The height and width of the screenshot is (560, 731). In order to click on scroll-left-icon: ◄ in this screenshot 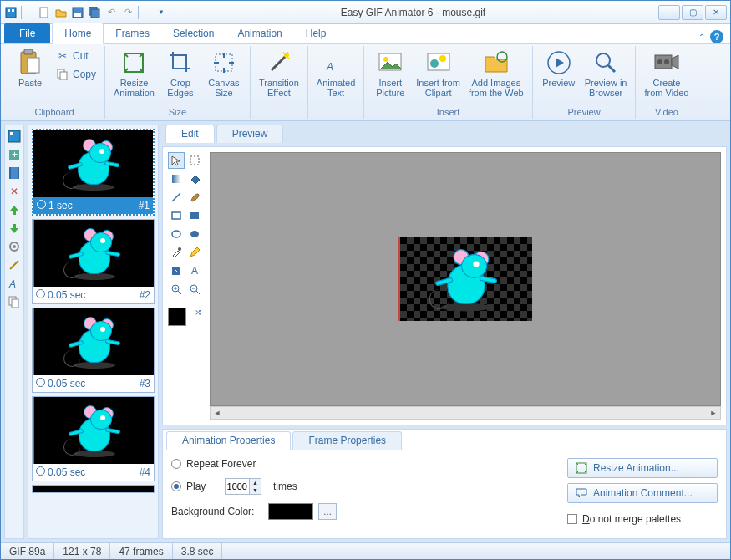, I will do `click(217, 413)`.